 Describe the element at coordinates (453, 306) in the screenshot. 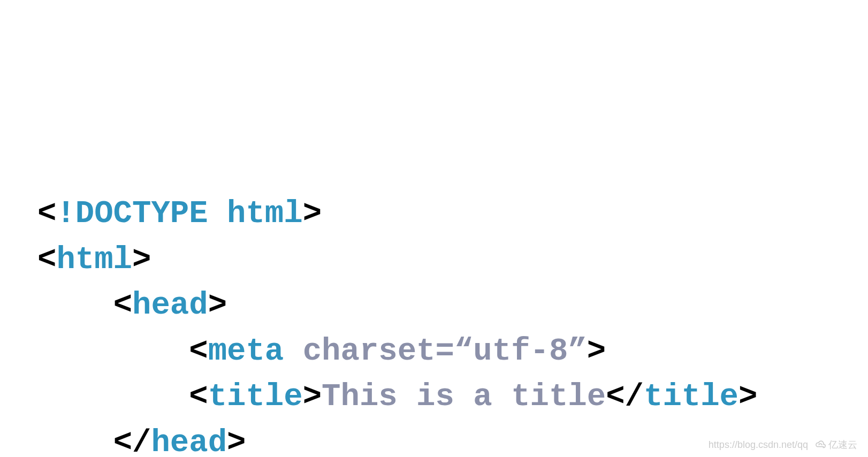

I see `code-line: <head>` at that location.